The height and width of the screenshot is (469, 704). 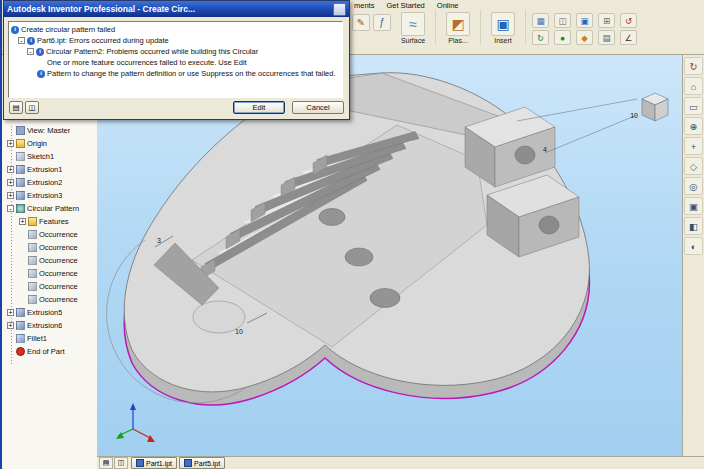 I want to click on toolbar-group-button: ▣ Insert, so click(x=504, y=27).